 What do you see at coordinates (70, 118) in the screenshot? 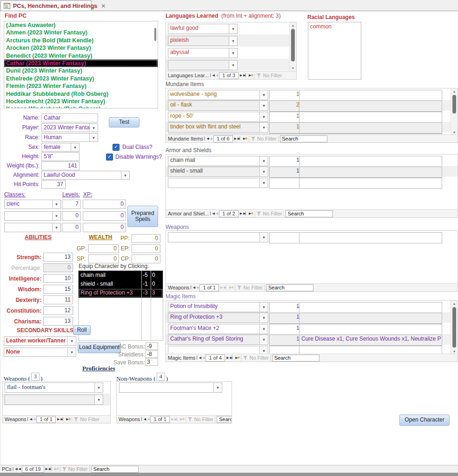
I see `name-field: Cathar` at bounding box center [70, 118].